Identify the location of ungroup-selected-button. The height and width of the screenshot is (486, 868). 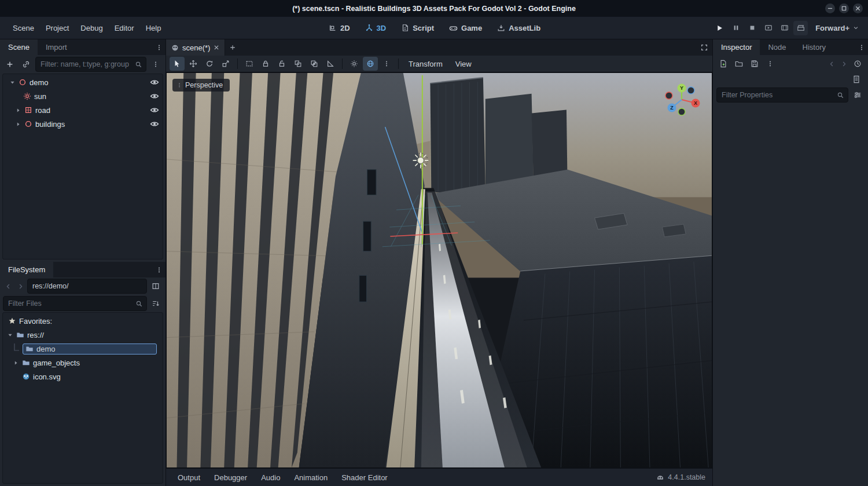
(314, 64).